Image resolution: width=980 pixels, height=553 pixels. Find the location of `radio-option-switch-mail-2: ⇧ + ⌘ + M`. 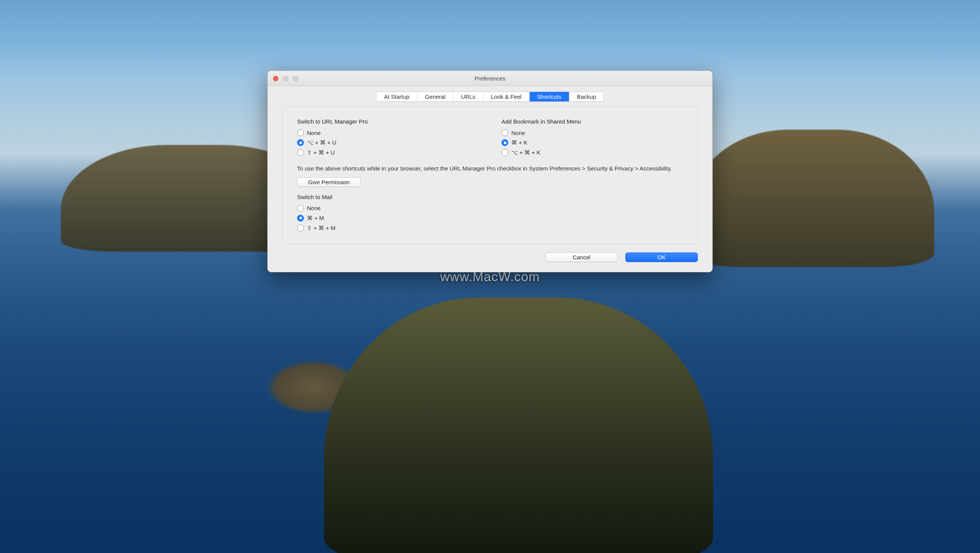

radio-option-switch-mail-2: ⇧ + ⌘ + M is located at coordinates (490, 228).